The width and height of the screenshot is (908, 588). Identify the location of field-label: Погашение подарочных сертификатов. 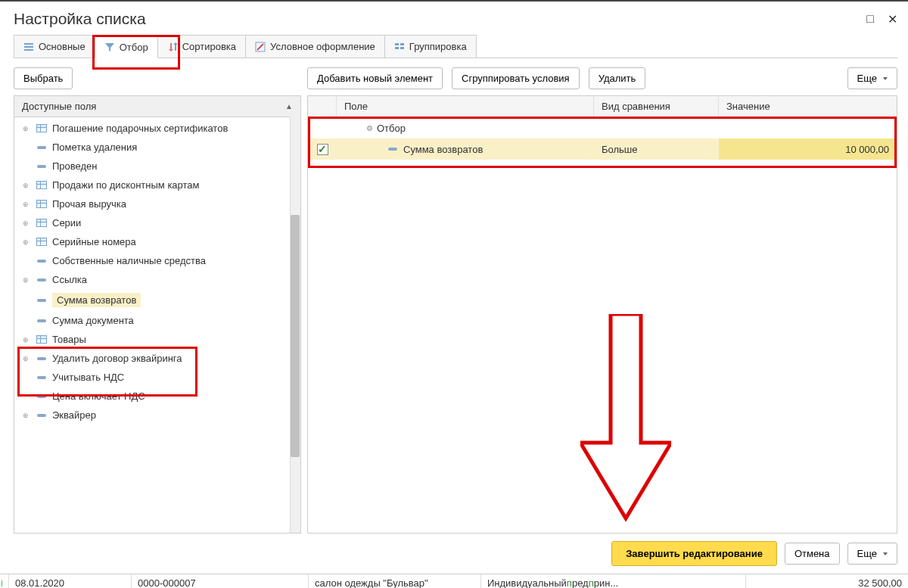
(140, 129).